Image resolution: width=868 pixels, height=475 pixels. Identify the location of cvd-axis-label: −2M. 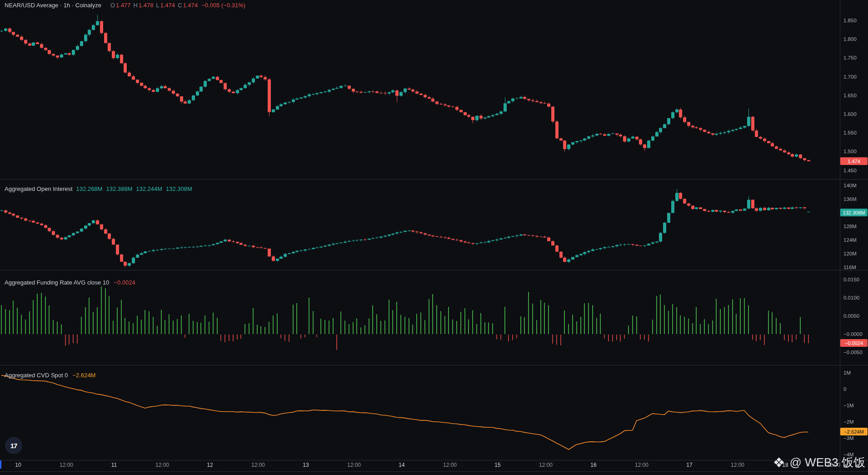
(849, 422).